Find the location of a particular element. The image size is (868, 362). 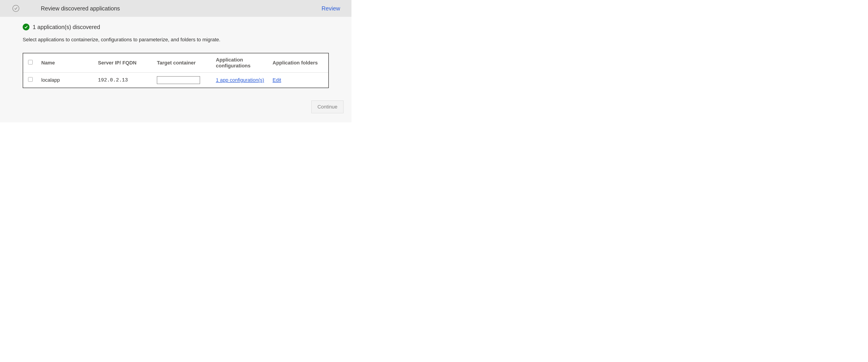

step-body: 1 application(s) discovered Select appli… is located at coordinates (176, 69).